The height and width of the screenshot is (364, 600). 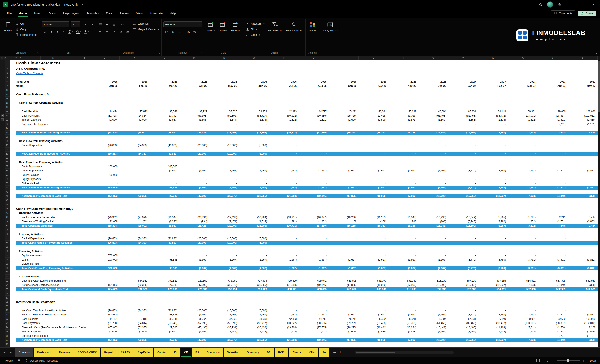 What do you see at coordinates (7, 209) in the screenshot?
I see `row-header-45: 45` at bounding box center [7, 209].